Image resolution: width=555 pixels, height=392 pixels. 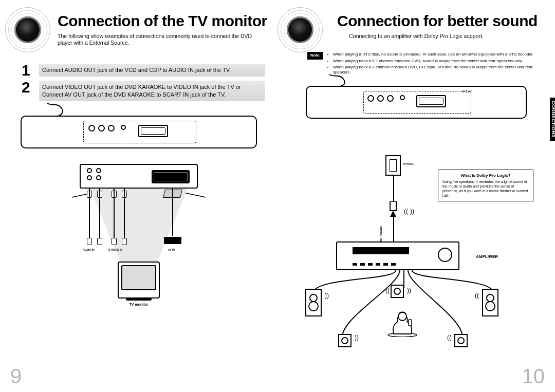 What do you see at coordinates (490, 303) in the screenshot?
I see `front-right-speaker-icon` at bounding box center [490, 303].